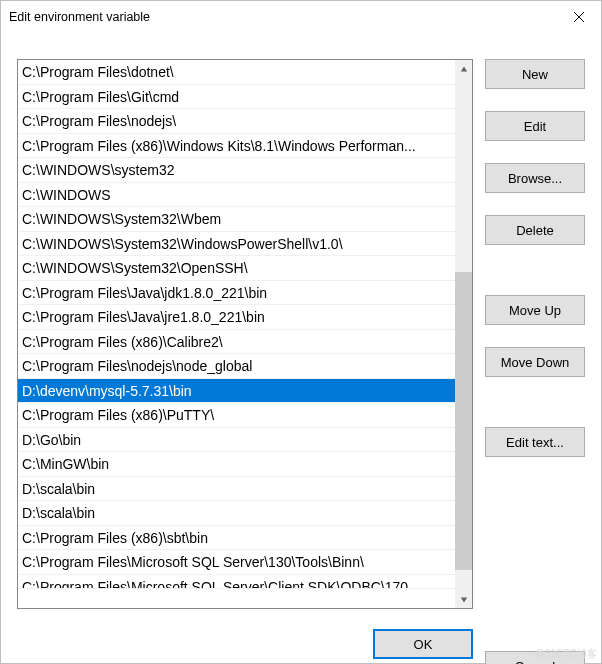 This screenshot has height=664, width=602. Describe the element at coordinates (535, 230) in the screenshot. I see `delete-button: Delete` at that location.